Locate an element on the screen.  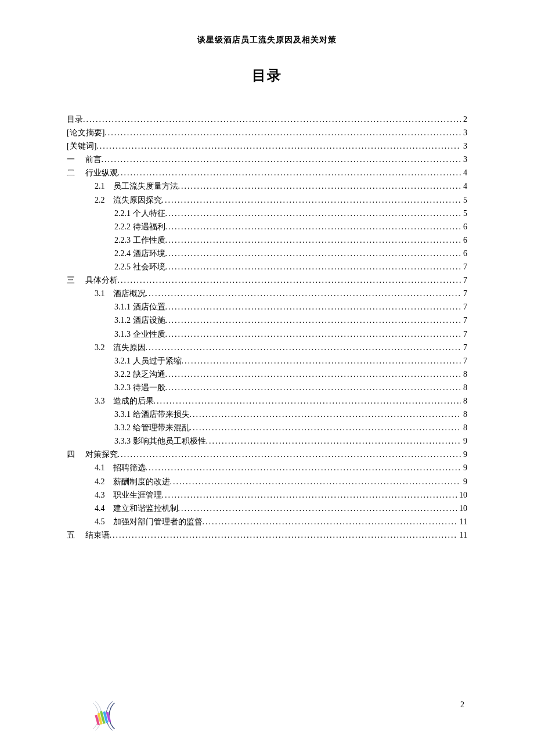
toc-entry-label: 4.2 薪酬制度的改进 is located at coordinates (132, 482).